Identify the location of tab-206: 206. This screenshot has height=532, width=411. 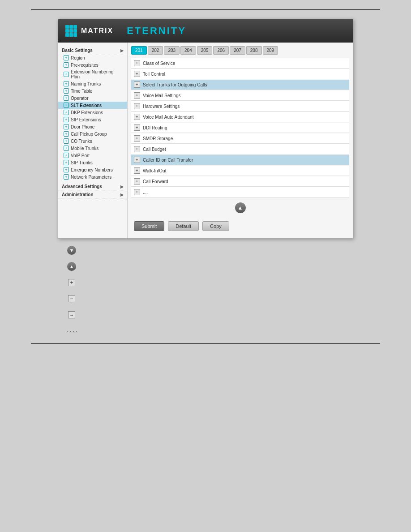
(221, 50).